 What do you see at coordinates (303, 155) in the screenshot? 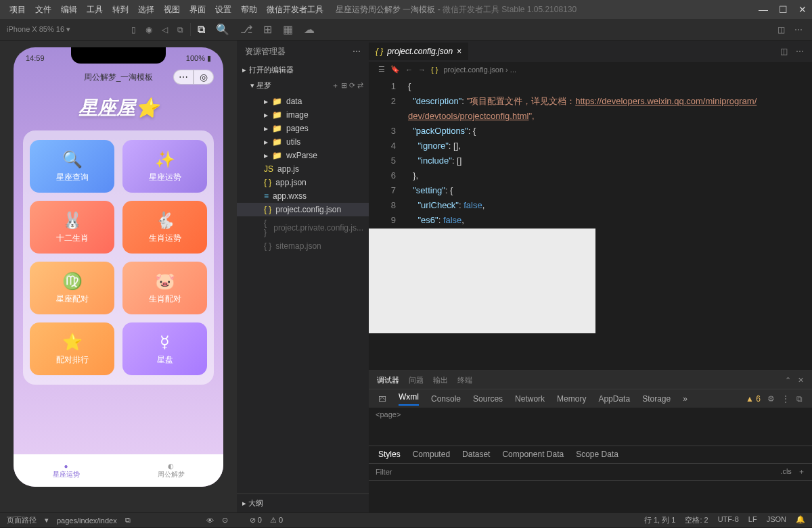
I see `folder-wxparse: ▸ 📁wxParse` at bounding box center [303, 155].